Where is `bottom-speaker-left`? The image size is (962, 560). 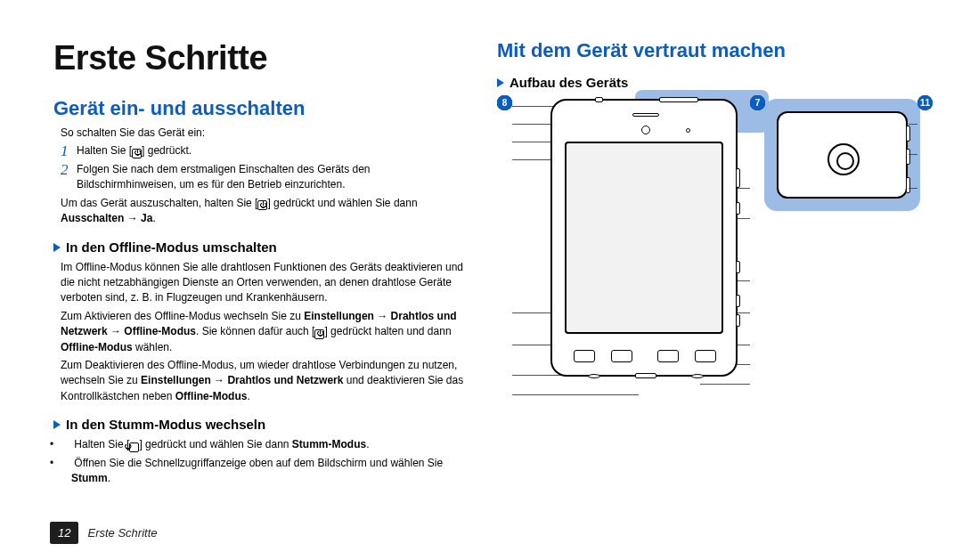
bottom-speaker-left is located at coordinates (594, 376).